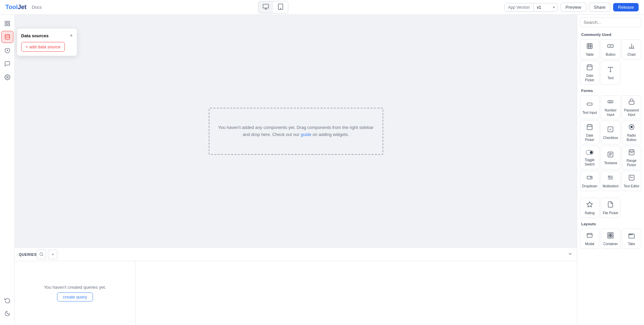 The height and width of the screenshot is (325, 644). I want to click on text-widget-icon, so click(610, 71).